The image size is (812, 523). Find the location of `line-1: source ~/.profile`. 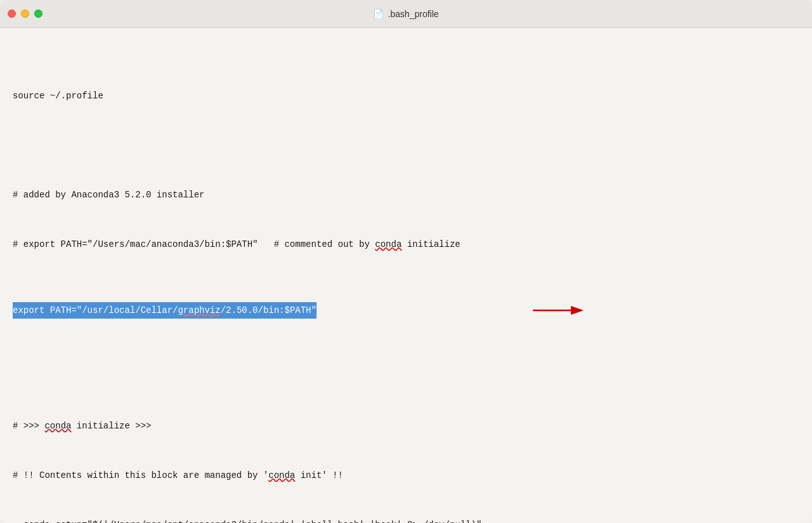

line-1: source ~/.profile is located at coordinates (406, 96).